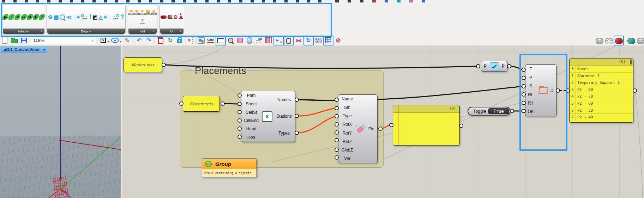 Image resolution: width=644 pixels, height=198 pixels. I want to click on cylinder-wireframe-icon, so click(609, 41).